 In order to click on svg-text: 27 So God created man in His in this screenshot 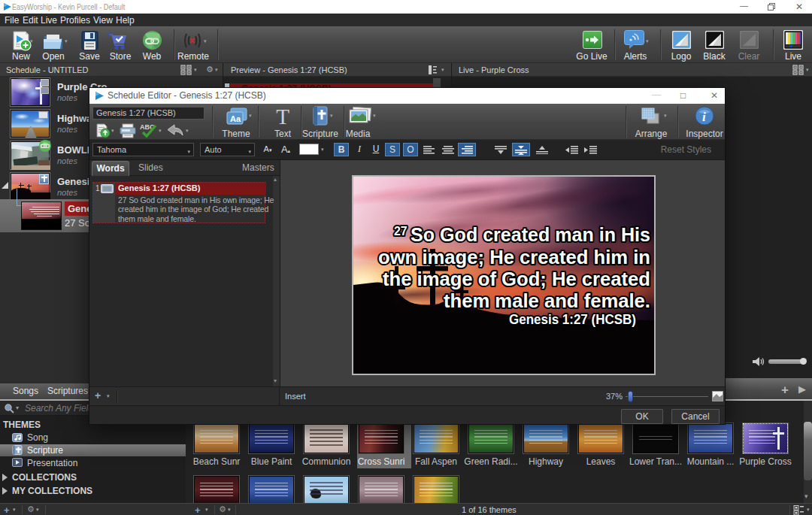, I will do `click(522, 235)`.